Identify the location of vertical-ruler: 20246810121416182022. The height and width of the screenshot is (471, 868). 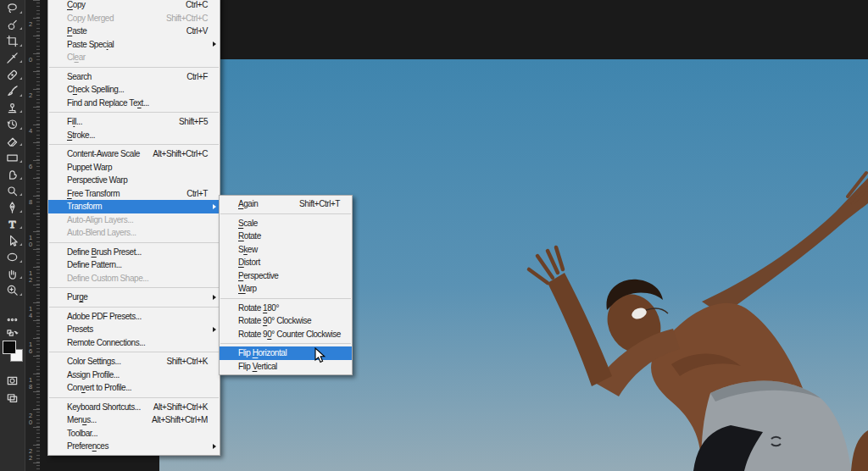
(32, 236).